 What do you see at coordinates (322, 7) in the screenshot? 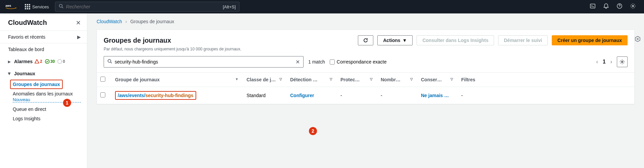
I see `top-nav: aws Services [Alt+S]` at bounding box center [322, 7].